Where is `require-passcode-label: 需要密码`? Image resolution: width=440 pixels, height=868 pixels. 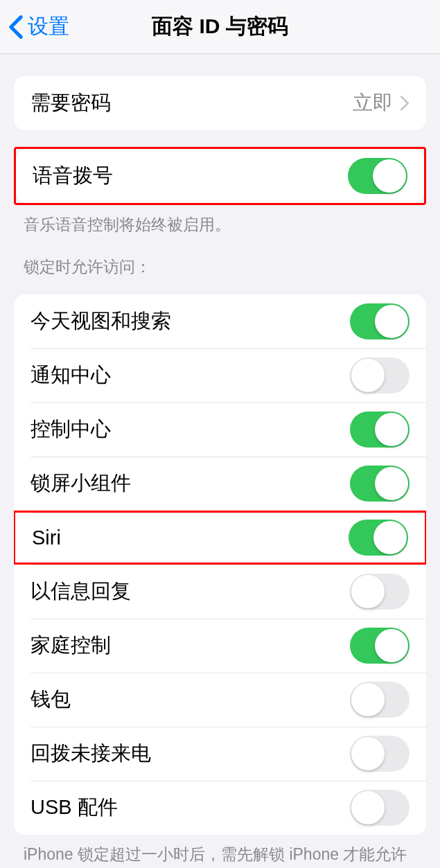
require-passcode-label: 需要密码 is located at coordinates (191, 103).